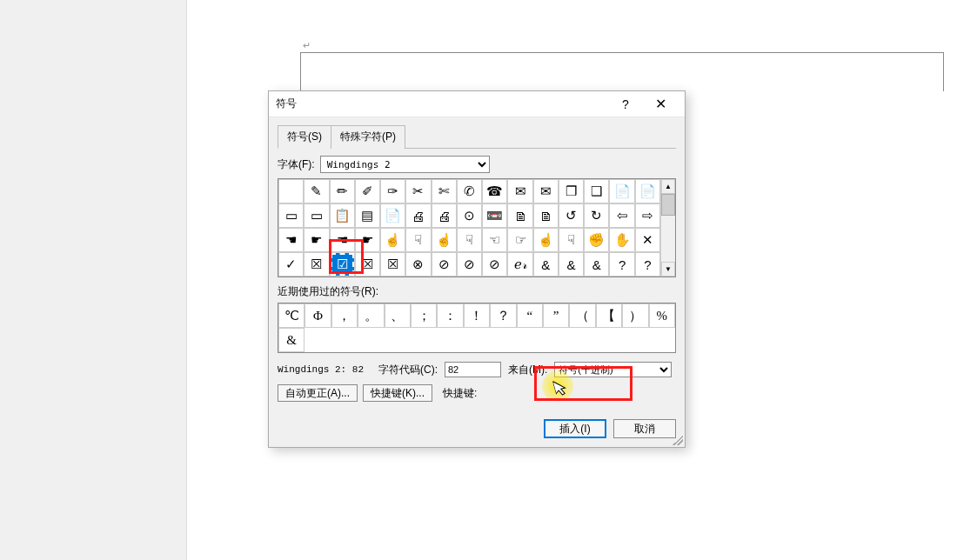 The image size is (957, 560). I want to click on recent-symbol-cell: &, so click(291, 340).